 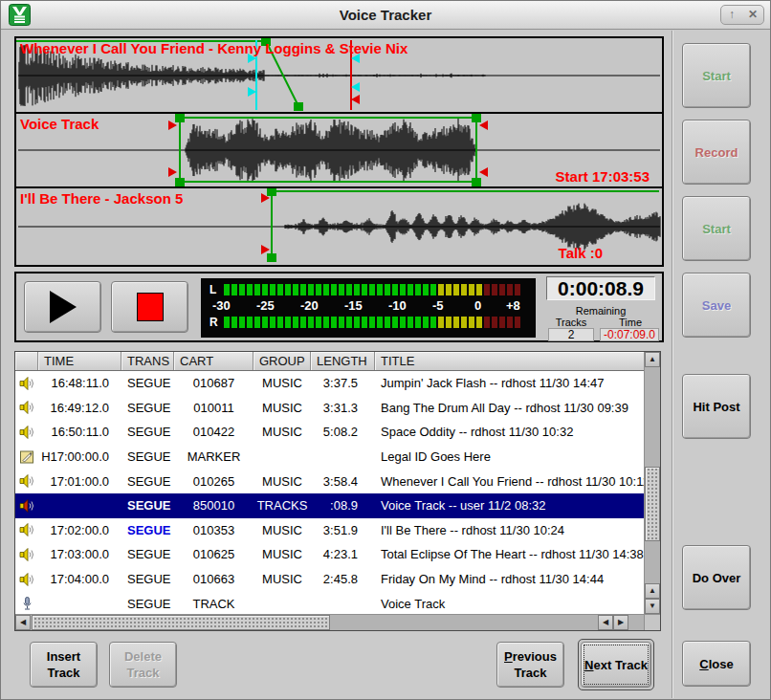 What do you see at coordinates (342, 505) in the screenshot?
I see `cell-len: :08.9` at bounding box center [342, 505].